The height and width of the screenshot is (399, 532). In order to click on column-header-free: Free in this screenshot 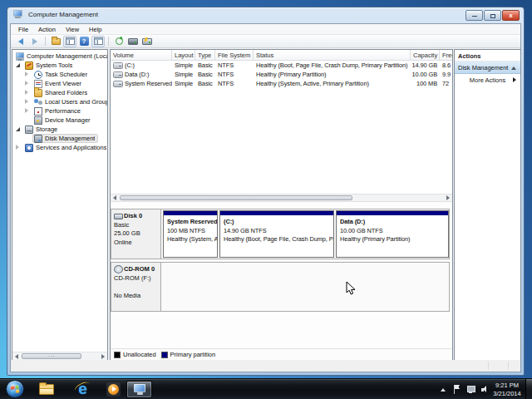, I will do `click(446, 55)`.